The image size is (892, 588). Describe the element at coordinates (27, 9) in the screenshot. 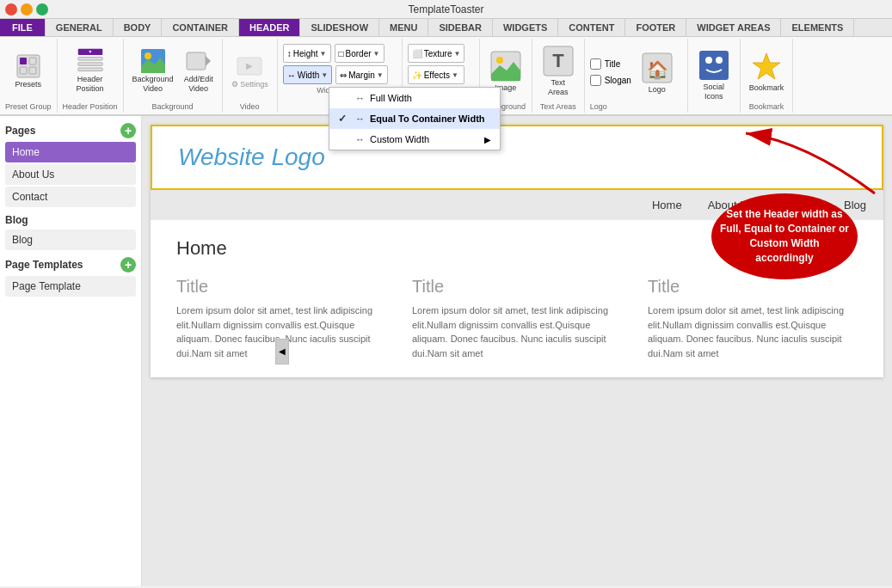

I see `minimize-btn` at that location.